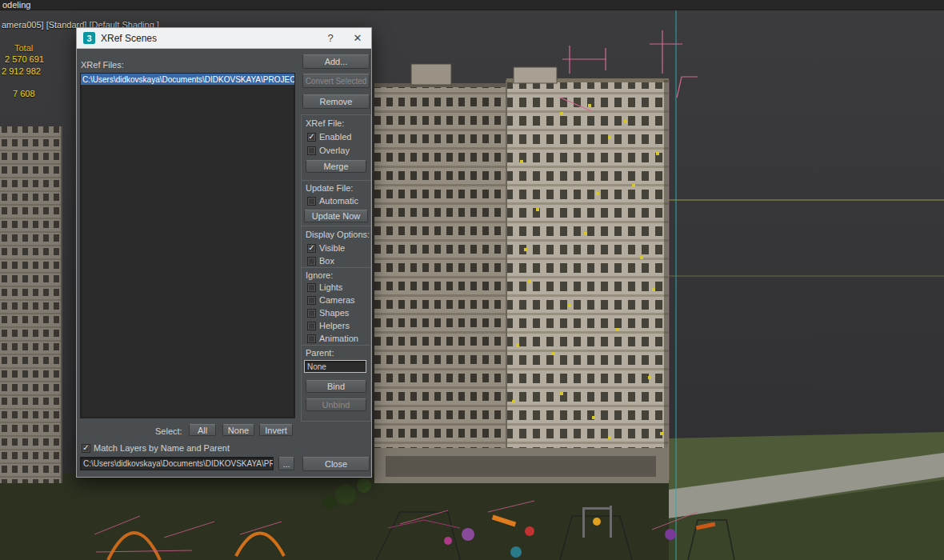 Image resolution: width=944 pixels, height=560 pixels. I want to click on animation-checkbox: Animation, so click(333, 338).